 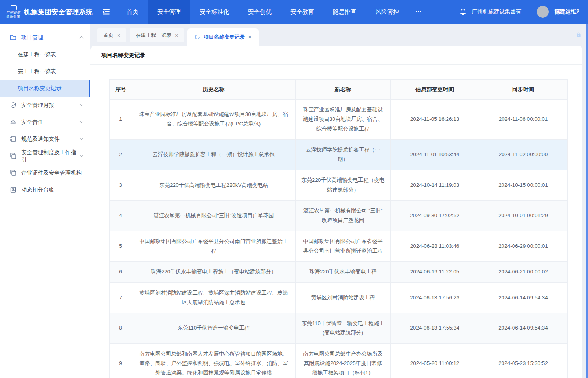 What do you see at coordinates (45, 12) in the screenshot?
I see `app-logo: 广州建筑 机施集团 机施集团安全管理系统` at bounding box center [45, 12].